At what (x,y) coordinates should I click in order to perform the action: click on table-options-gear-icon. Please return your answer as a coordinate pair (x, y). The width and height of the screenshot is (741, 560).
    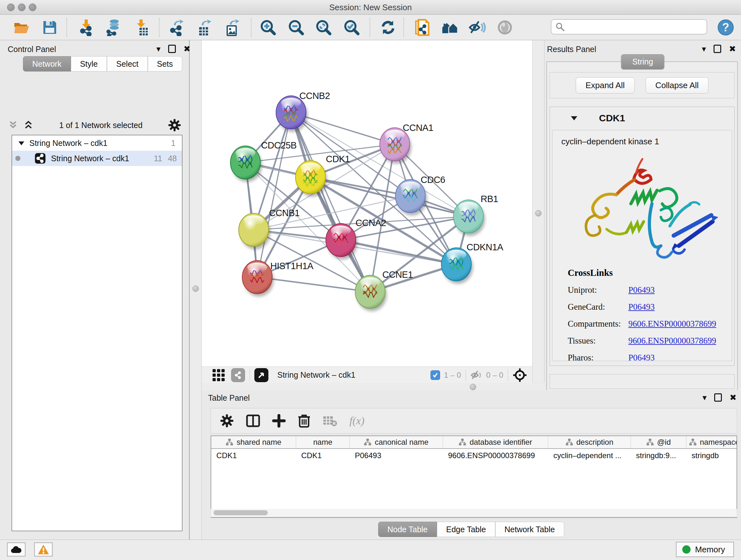
    Looking at the image, I should click on (227, 421).